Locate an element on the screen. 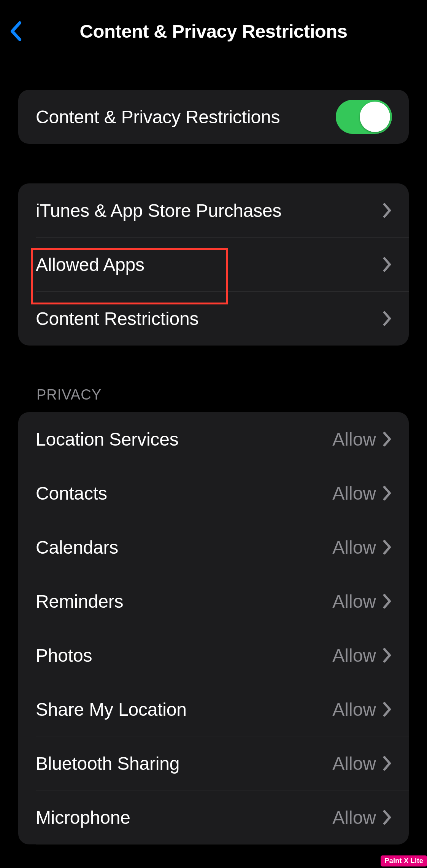 This screenshot has height=868, width=427. row-label: Share My Location is located at coordinates (111, 709).